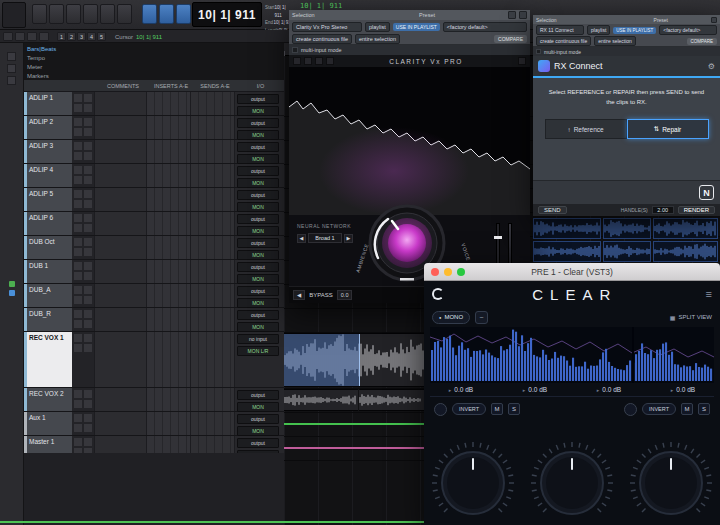 This screenshot has width=720, height=525. I want to click on waveform-view-button: ~, so click(482, 318).